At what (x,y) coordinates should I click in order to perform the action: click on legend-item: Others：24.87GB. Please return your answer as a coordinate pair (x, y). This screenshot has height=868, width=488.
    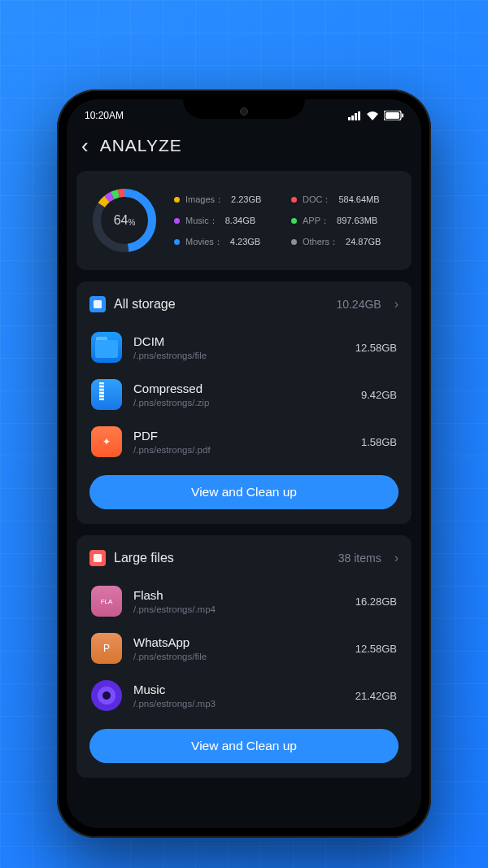
    Looking at the image, I should click on (345, 242).